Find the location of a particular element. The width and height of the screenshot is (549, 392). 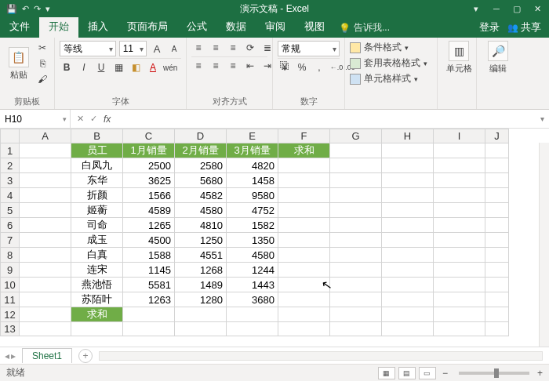

tab-insert: 插入 is located at coordinates (98, 27).